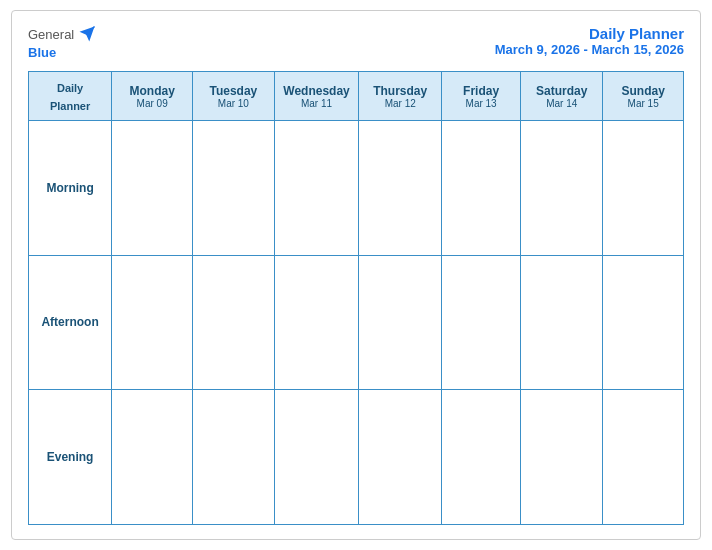  Describe the element at coordinates (152, 322) in the screenshot. I see `afternoon-monday` at that location.